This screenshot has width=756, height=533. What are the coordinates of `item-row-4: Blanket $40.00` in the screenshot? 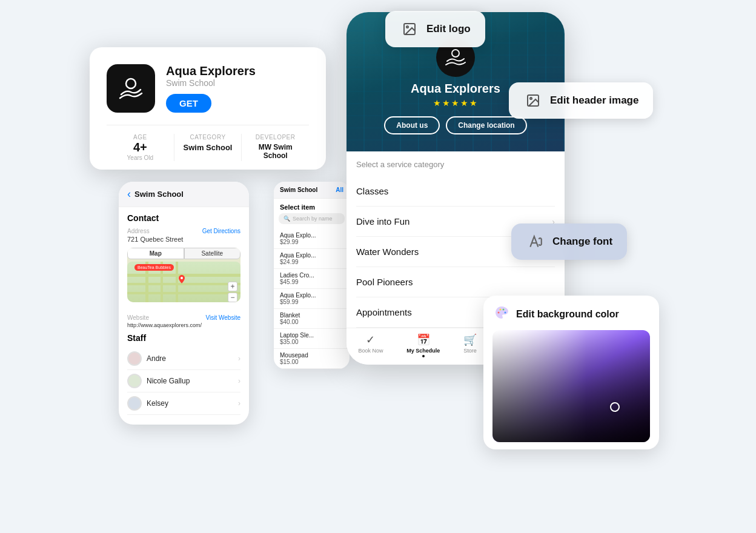 It's located at (311, 319).